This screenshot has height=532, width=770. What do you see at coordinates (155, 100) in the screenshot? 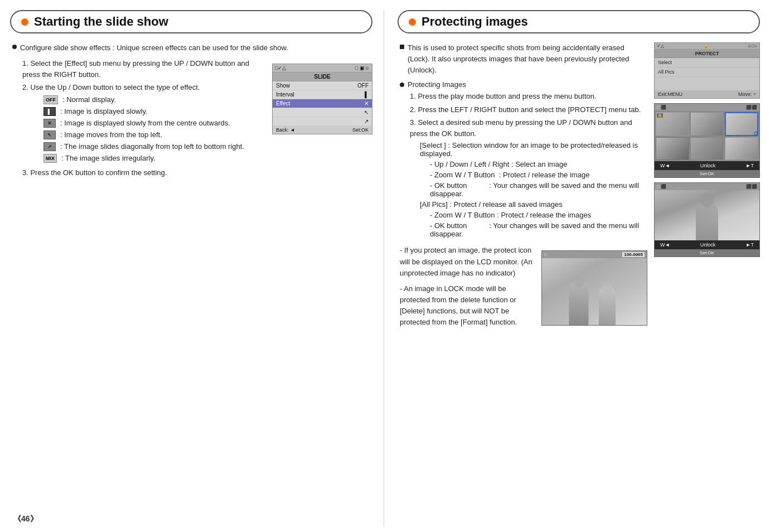
I see `icon-off: OFF : Normal display.` at bounding box center [155, 100].